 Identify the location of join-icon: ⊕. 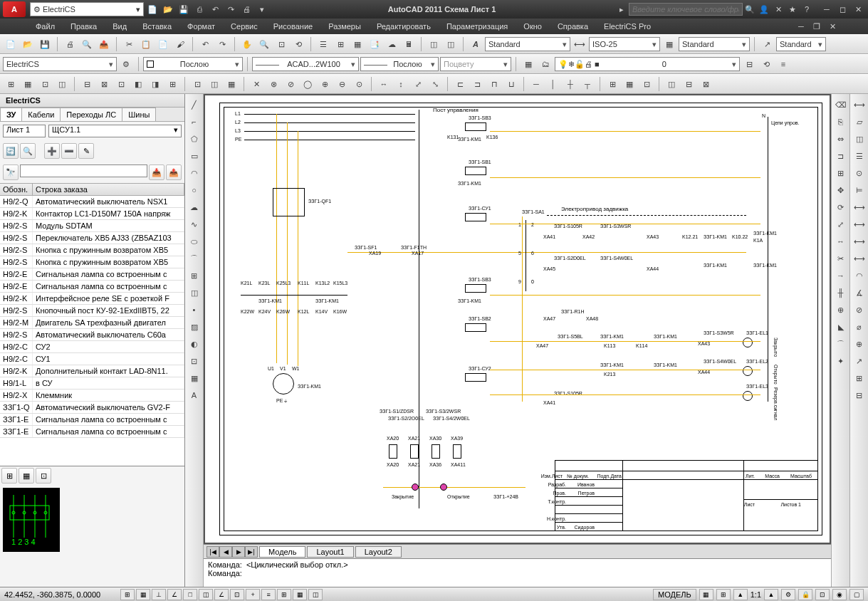
(841, 310).